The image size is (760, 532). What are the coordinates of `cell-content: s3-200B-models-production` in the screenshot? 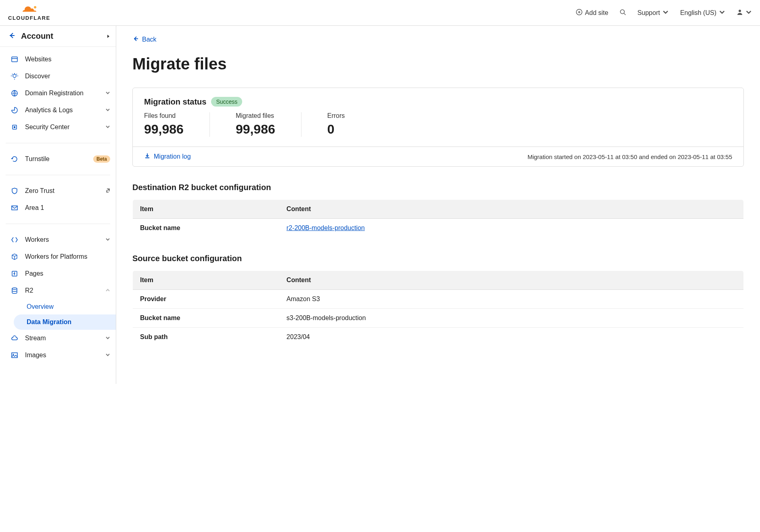 It's located at (326, 318).